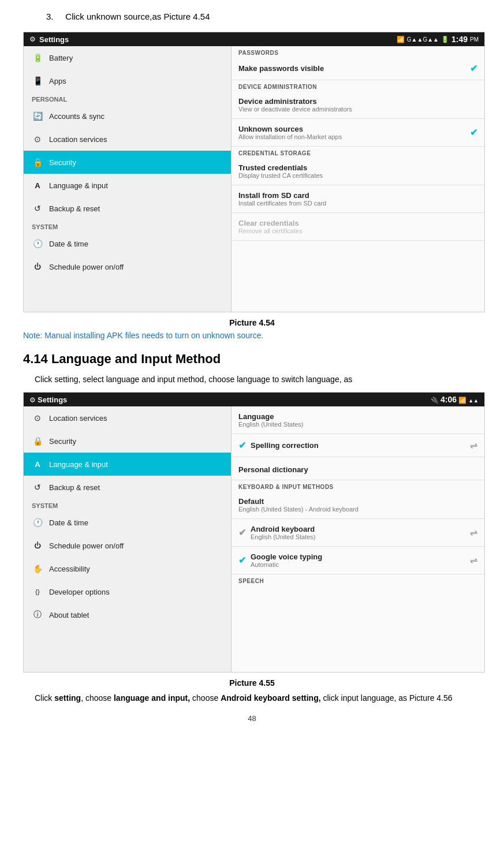 This screenshot has height=859, width=504. Describe the element at coordinates (127, 208) in the screenshot. I see `sidebar-item-backup: ↺ Backup & reset` at that location.